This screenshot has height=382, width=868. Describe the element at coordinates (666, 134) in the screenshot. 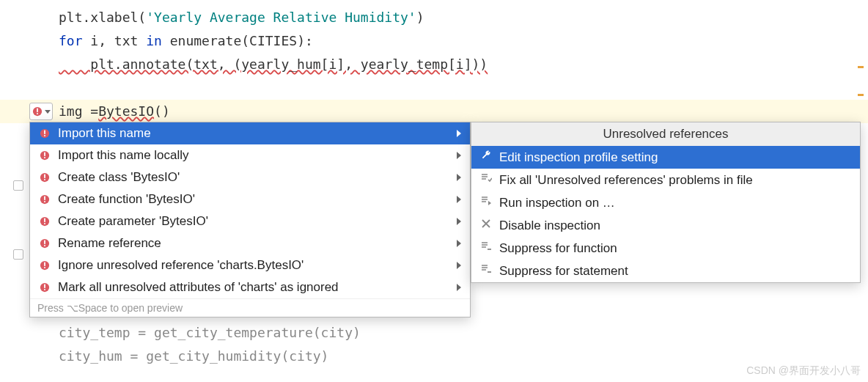

I see `submenu-header: Unresolved references` at that location.